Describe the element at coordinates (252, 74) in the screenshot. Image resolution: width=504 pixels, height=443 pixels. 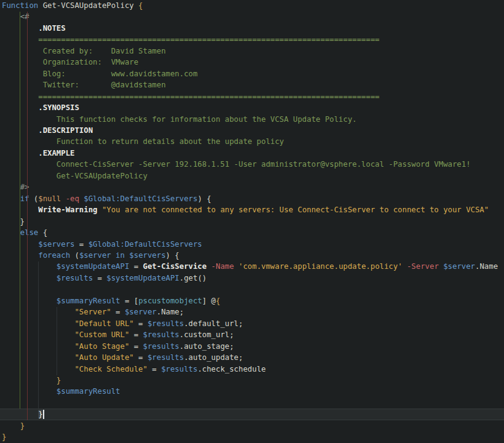
I see `code-line-7: Blog: www.davidstamen.com` at that location.